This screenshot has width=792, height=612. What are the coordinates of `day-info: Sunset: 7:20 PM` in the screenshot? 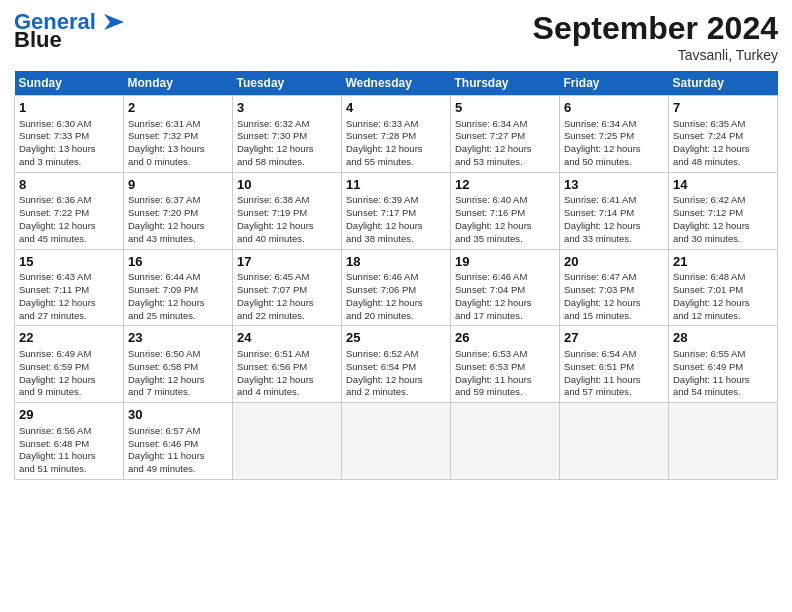 It's located at (178, 214).